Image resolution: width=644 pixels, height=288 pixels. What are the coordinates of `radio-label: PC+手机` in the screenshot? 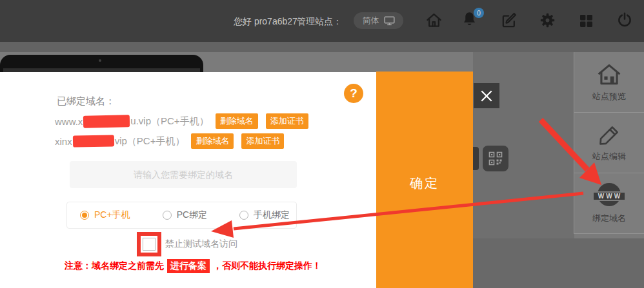 It's located at (112, 215).